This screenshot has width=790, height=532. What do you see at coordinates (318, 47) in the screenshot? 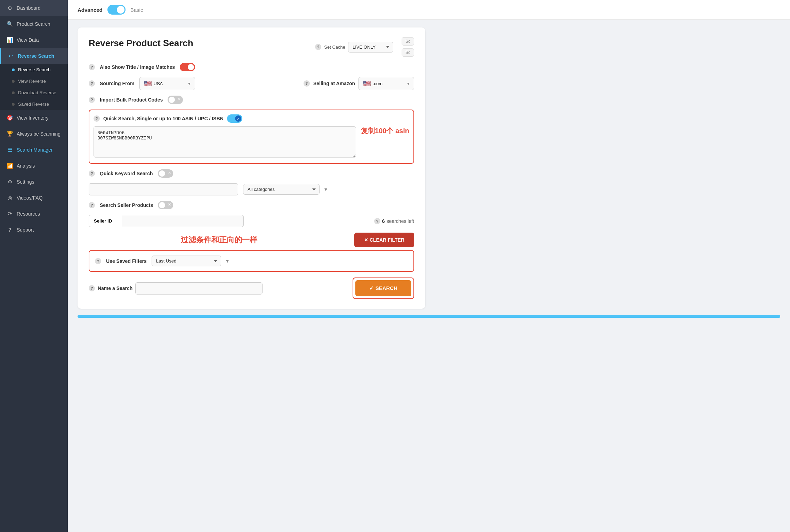
I see `set-cache-help-icon: ?` at bounding box center [318, 47].